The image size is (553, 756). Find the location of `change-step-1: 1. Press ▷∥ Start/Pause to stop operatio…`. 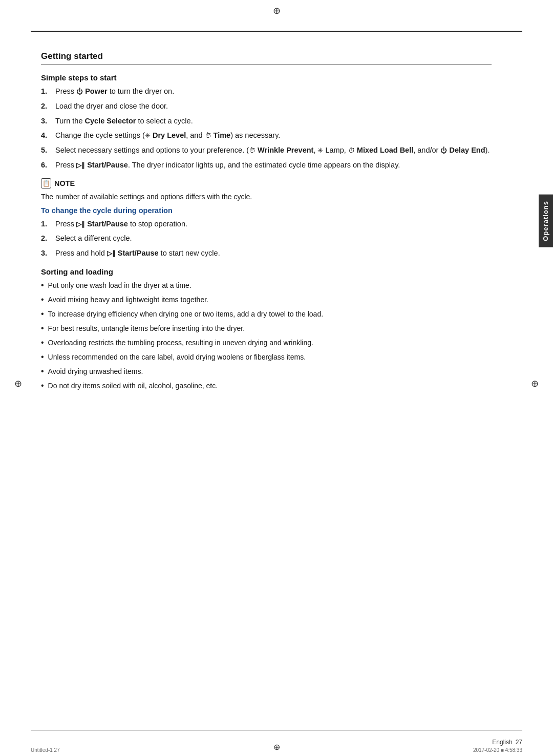

change-step-1: 1. Press ▷∥ Start/Pause to stop operatio… is located at coordinates (266, 224).